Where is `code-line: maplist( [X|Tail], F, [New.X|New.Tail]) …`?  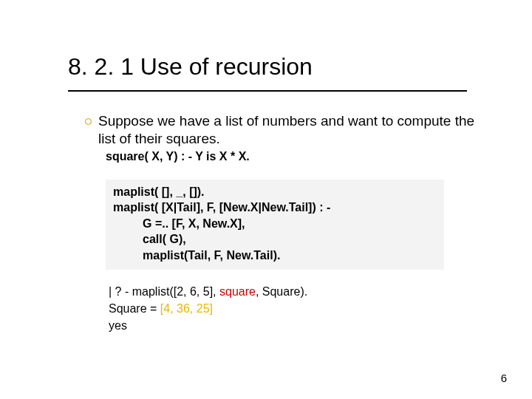 code-line: maplist( [X|Tail], F, [New.X|New.Tail]) … is located at coordinates (275, 208).